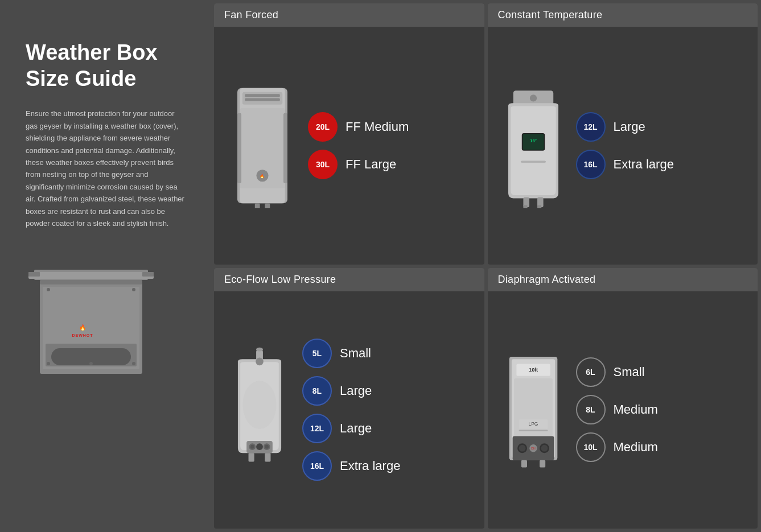  Describe the element at coordinates (317, 391) in the screenshot. I see `size-badge-8l: 8L` at that location.